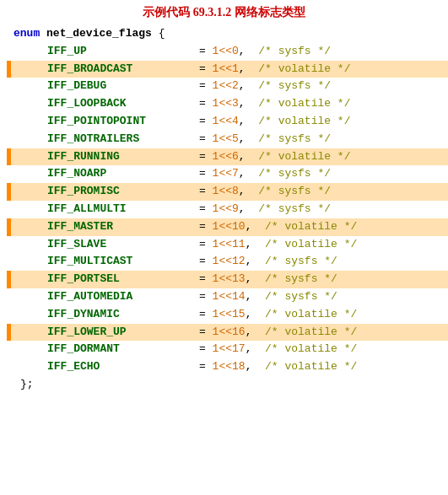 Image resolution: width=448 pixels, height=495 pixels. What do you see at coordinates (162, 34) in the screenshot?
I see `open-brace: {` at bounding box center [162, 34].